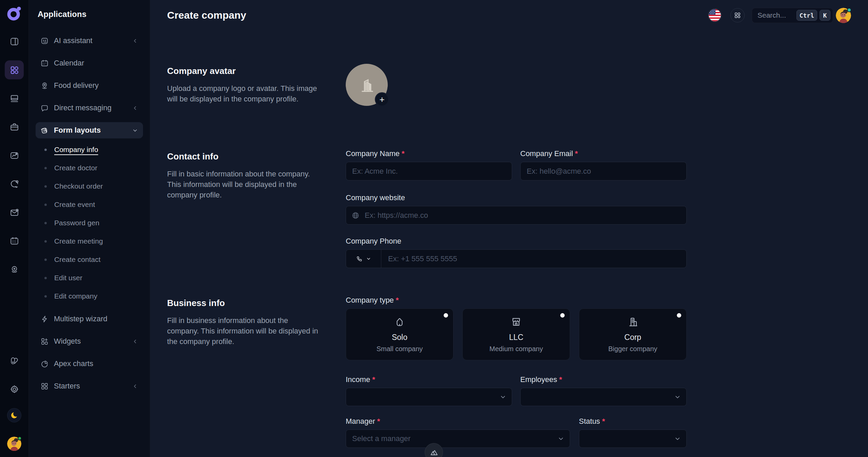 This screenshot has width=868, height=457. What do you see at coordinates (516, 335) in the screenshot?
I see `company-type-card-llc: LLC Medium company` at bounding box center [516, 335].